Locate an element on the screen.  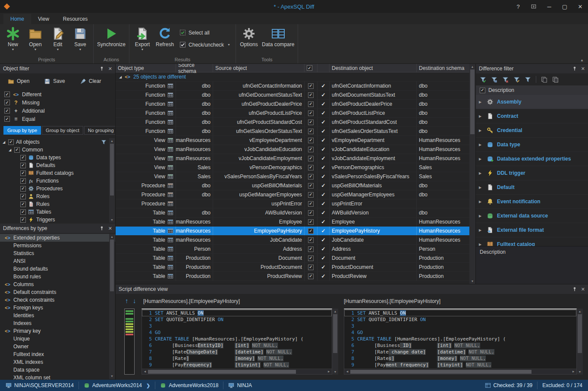
tree-item-common: ◢Common is located at coordinates (58, 150).